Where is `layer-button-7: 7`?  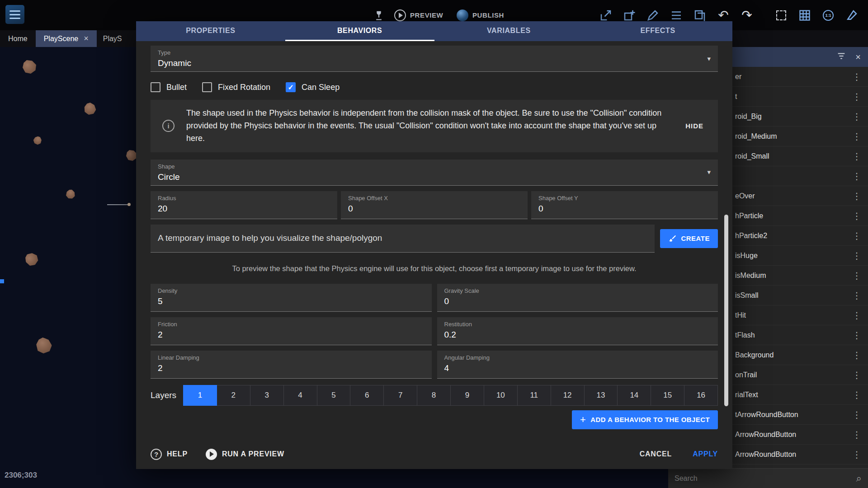 layer-button-7: 7 is located at coordinates (401, 395).